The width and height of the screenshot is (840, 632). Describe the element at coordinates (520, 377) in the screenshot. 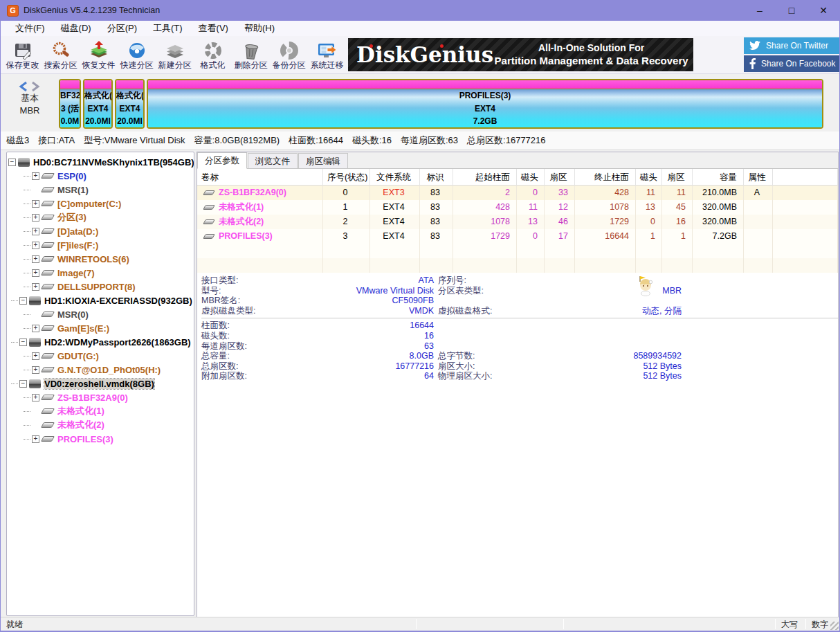

I see `details-row: 附加扇区数:64物理扇区大小:512 Bytes` at that location.